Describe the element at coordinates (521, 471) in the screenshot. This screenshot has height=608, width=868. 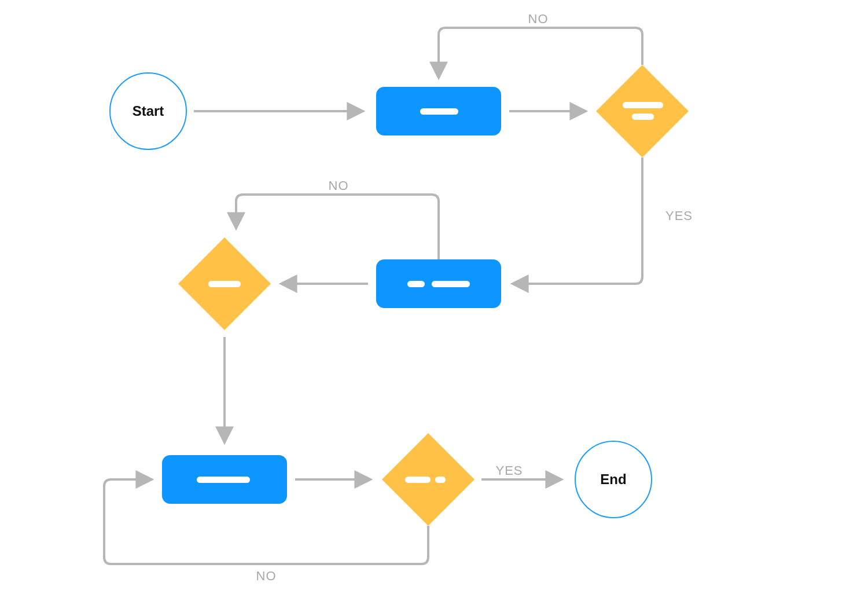
I see `edge-dec3-yes: YES` at that location.